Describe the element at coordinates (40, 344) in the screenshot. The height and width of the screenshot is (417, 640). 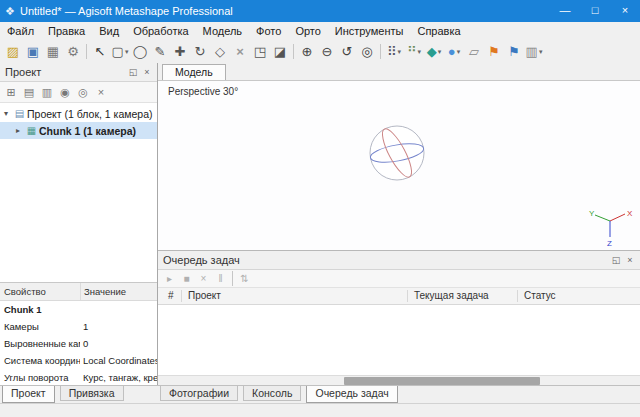
I see `property-name: Выровненные камеры` at that location.